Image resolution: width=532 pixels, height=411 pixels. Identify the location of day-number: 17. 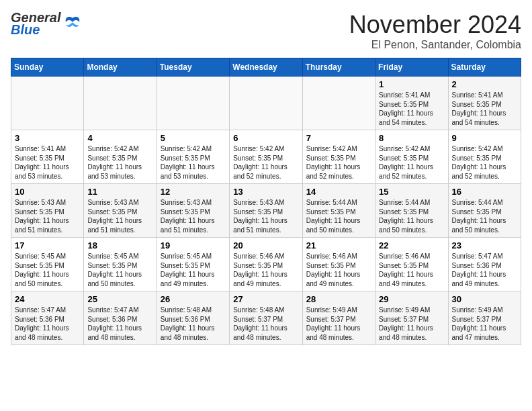
(47, 246).